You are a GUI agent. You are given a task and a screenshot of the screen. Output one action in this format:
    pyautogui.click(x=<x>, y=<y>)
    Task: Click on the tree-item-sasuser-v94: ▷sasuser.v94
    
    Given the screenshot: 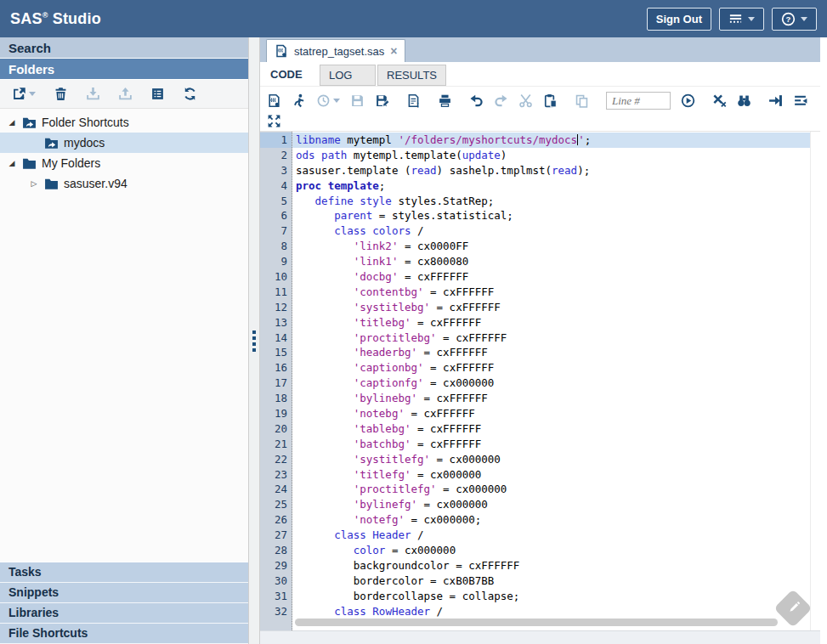 What is the action you would take?
    pyautogui.click(x=124, y=184)
    